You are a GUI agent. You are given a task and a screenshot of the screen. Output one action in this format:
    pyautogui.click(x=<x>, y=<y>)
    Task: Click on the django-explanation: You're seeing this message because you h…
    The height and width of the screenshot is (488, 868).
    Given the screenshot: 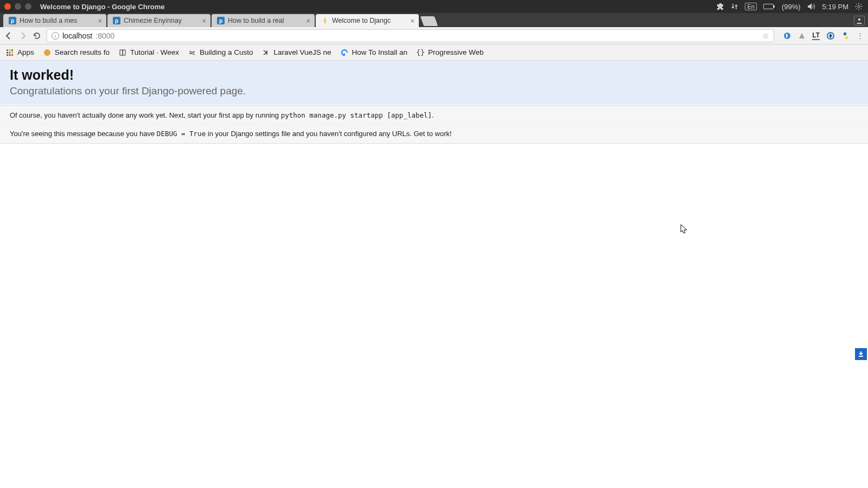 What is the action you would take?
    pyautogui.click(x=434, y=134)
    